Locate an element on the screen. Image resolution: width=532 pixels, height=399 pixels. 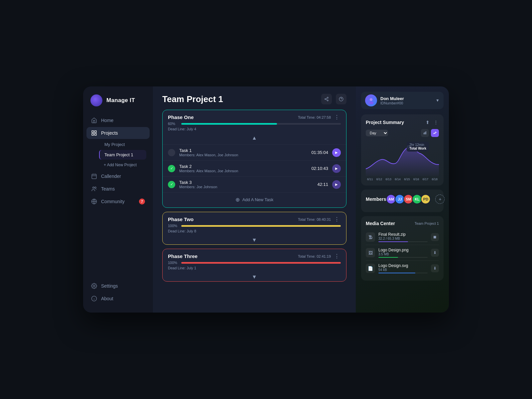
chart-icon-buttons is located at coordinates (430, 133).